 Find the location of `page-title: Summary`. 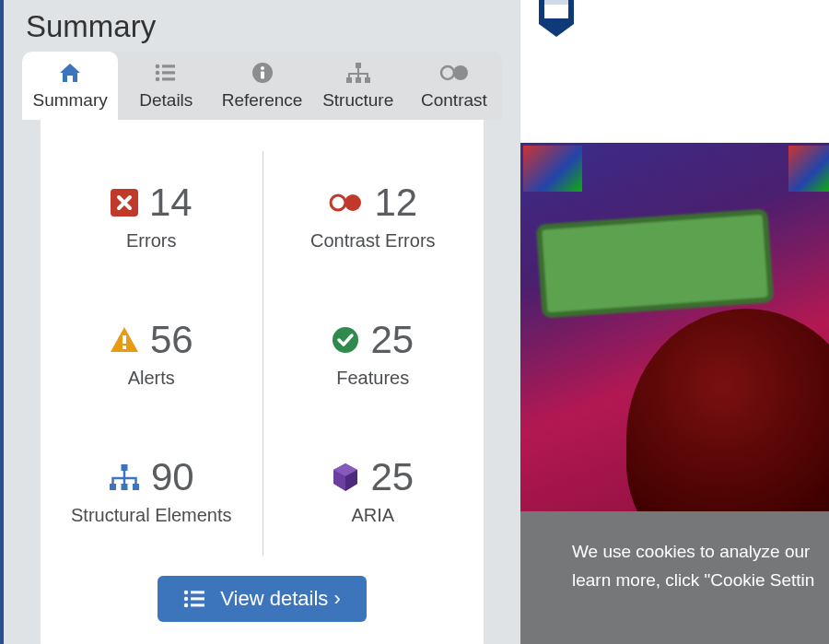

page-title: Summary is located at coordinates (262, 26).